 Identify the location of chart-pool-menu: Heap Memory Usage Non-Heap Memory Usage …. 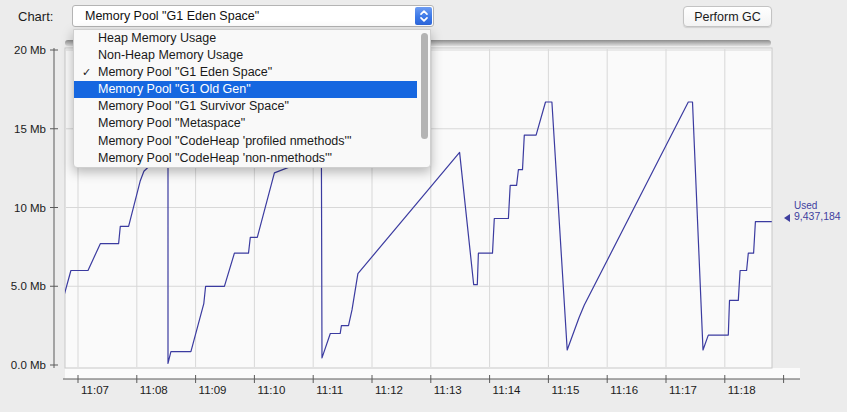
(252, 98).